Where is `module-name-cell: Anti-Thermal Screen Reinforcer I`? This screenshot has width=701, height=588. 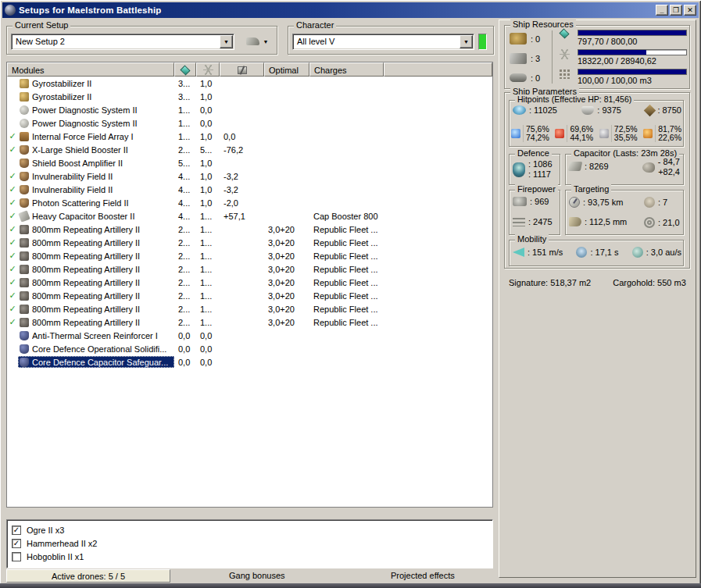 module-name-cell: Anti-Thermal Screen Reinforcer I is located at coordinates (96, 336).